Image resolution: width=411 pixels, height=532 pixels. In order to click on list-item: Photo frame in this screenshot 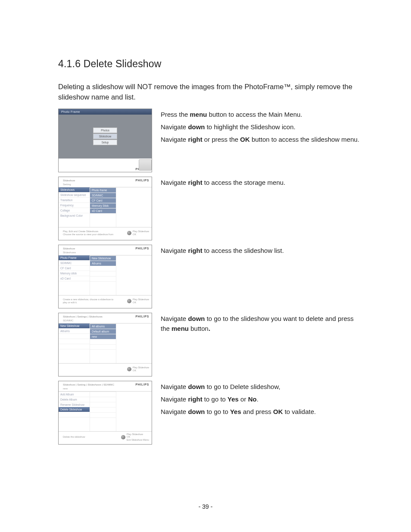, I will do `click(103, 190)`.